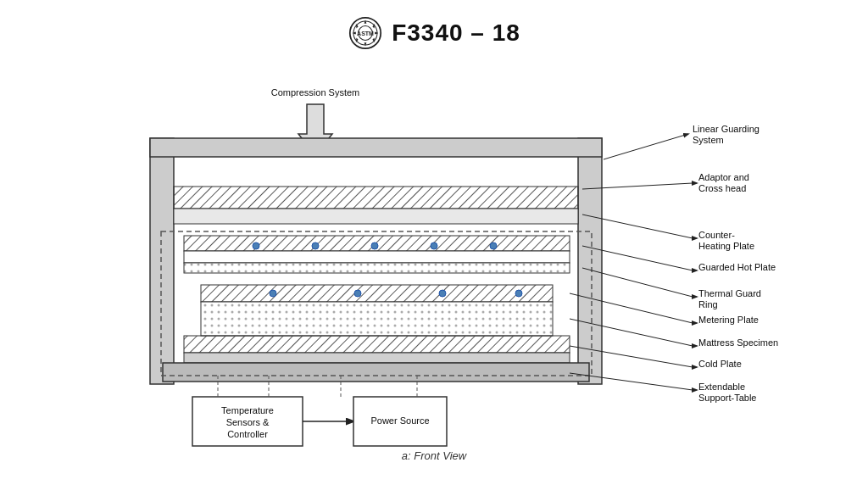 The width and height of the screenshot is (868, 496). What do you see at coordinates (400, 421) in the screenshot?
I see `svg-text: Power Source` at bounding box center [400, 421].